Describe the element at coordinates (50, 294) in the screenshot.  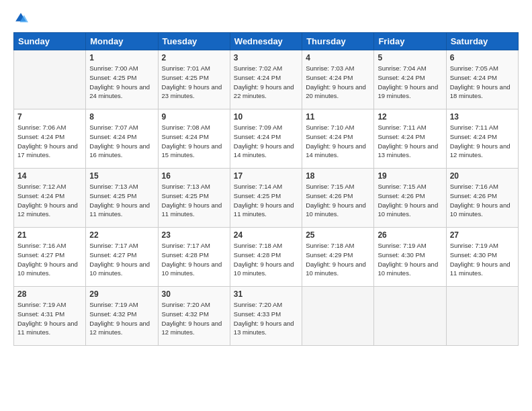
I see `day-number: 28` at that location.